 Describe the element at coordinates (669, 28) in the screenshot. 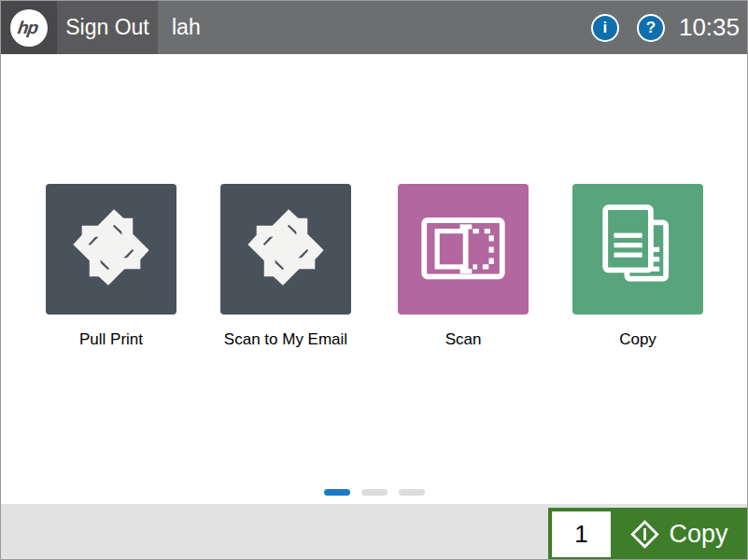

I see `top-bar-right: i ? 10:35` at that location.